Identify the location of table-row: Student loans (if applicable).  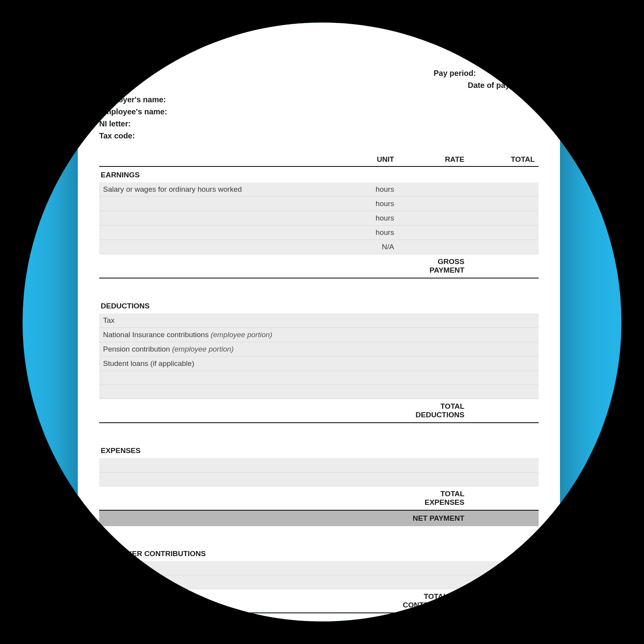
(319, 364).